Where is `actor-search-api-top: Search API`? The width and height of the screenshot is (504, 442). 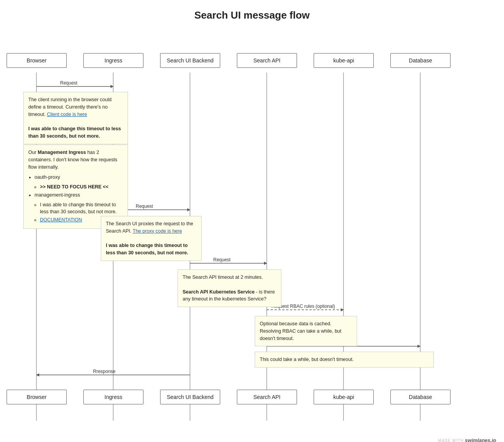 actor-search-api-top: Search API is located at coordinates (267, 60).